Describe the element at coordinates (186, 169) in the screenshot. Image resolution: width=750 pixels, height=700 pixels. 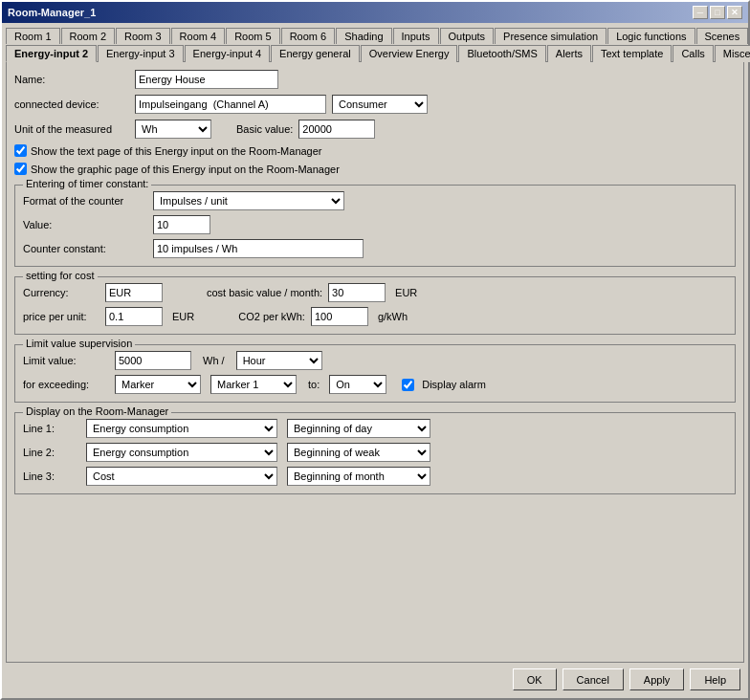
I see `checkbox2-label: Show the graphic page of this Energy inp…` at that location.